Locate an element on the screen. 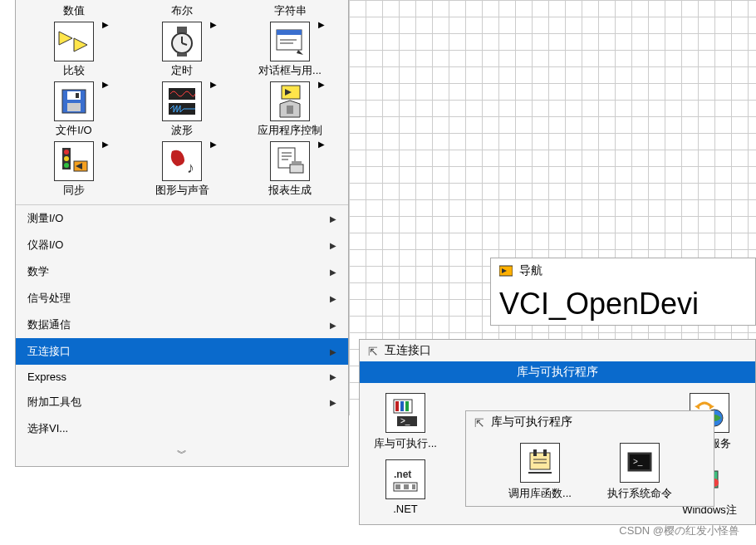  nav-title-text: 导航 is located at coordinates (531, 271).